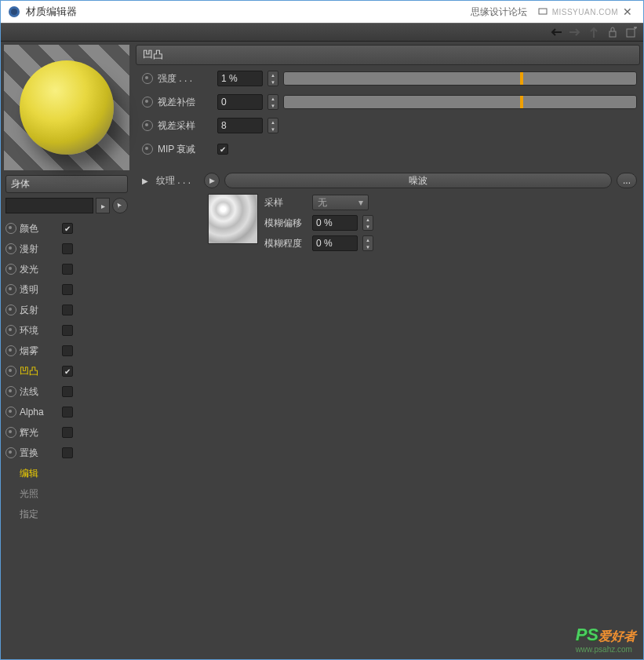 The width and height of the screenshot is (644, 660). What do you see at coordinates (67, 249) in the screenshot?
I see `channel-diffuse: 漫射` at bounding box center [67, 249].